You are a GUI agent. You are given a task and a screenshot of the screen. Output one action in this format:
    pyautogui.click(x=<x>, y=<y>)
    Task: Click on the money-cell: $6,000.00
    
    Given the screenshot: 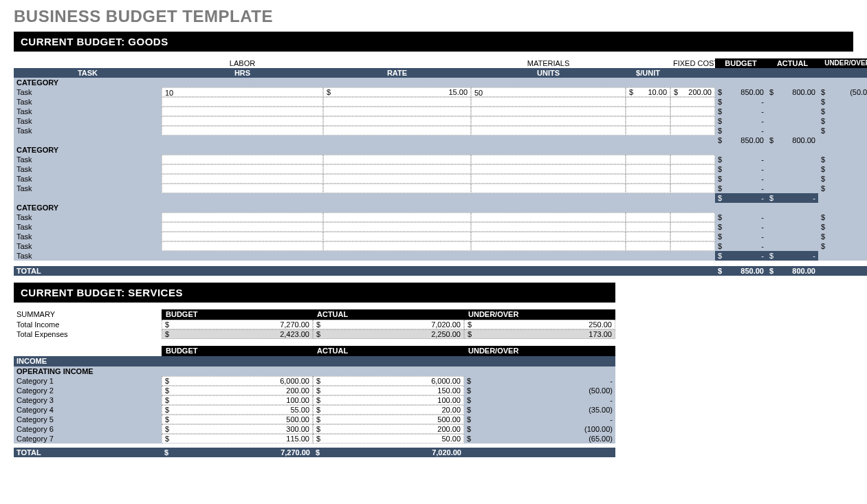 What is the action you would take?
    pyautogui.click(x=388, y=381)
    